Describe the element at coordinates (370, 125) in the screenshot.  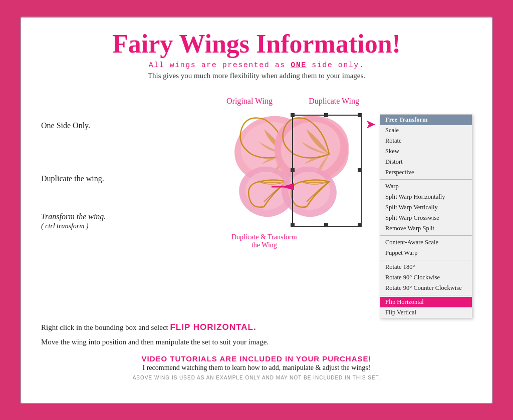
I see `arrow-to-menu: ➤` at that location.